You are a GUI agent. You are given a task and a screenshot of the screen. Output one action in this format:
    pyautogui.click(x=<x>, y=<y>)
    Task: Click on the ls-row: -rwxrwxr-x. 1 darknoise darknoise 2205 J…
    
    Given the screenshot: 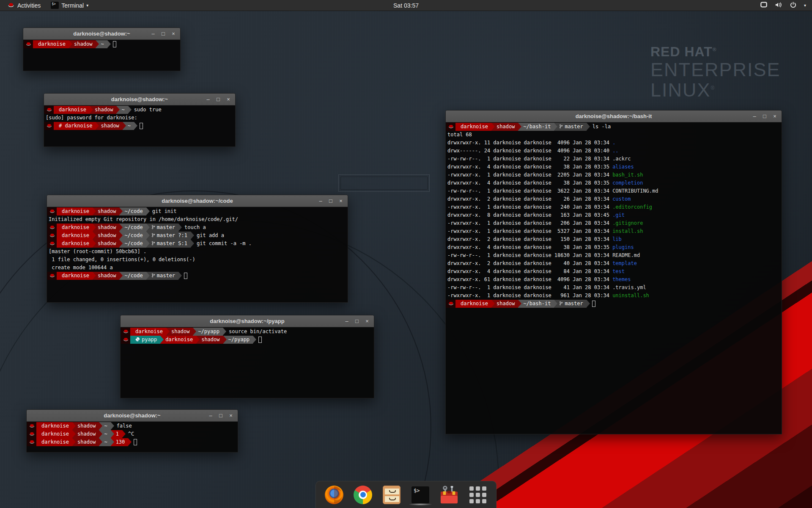 What is the action you would take?
    pyautogui.click(x=614, y=175)
    